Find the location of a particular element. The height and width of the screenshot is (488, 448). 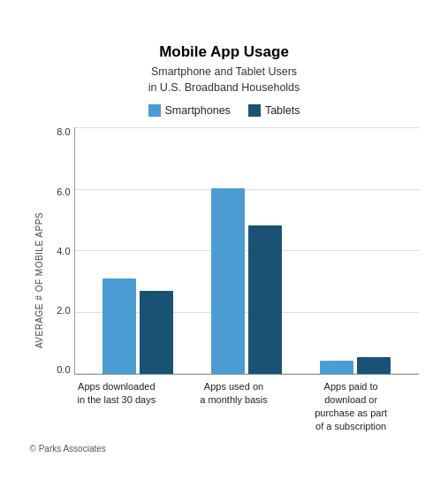

y-tick: 0.0 is located at coordinates (62, 370).